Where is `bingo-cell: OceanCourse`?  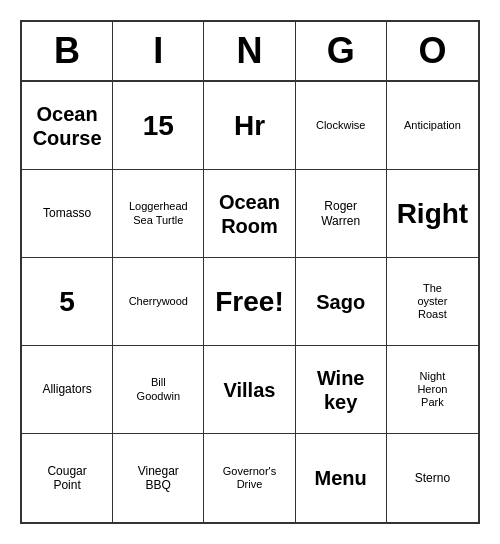
bingo-cell: OceanCourse is located at coordinates (68, 126).